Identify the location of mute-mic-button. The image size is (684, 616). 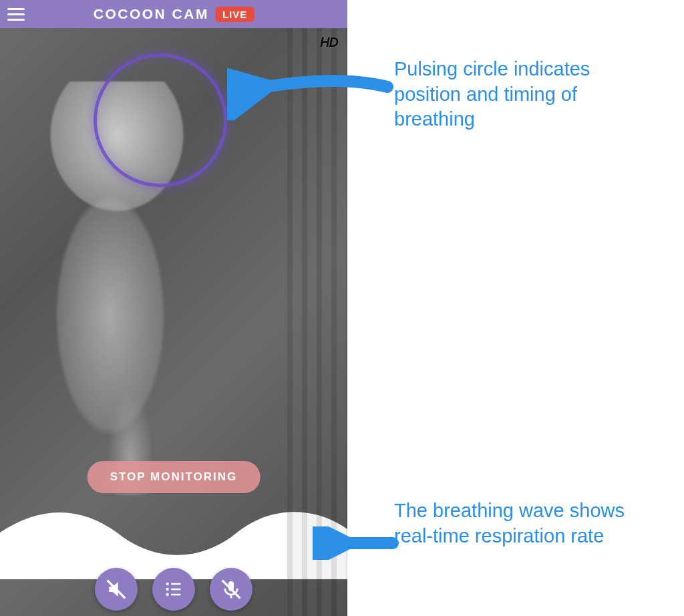
(231, 589).